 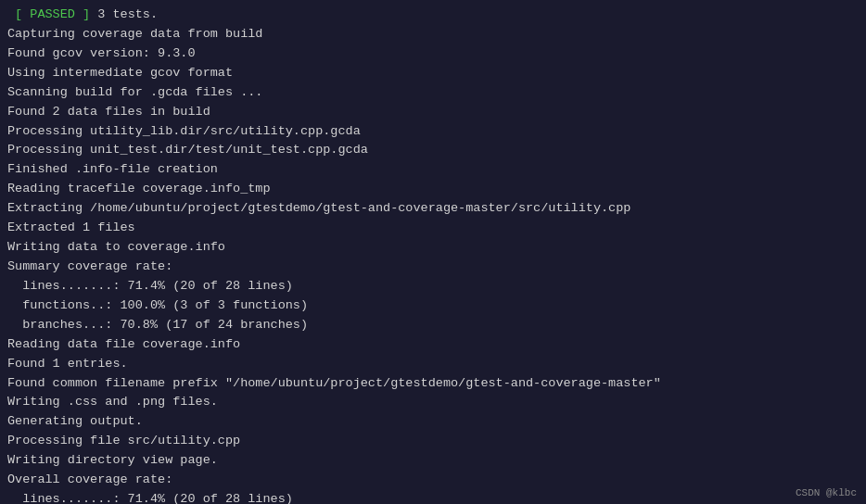 I want to click on output-line-12: Extracted 1 files, so click(x=433, y=228).